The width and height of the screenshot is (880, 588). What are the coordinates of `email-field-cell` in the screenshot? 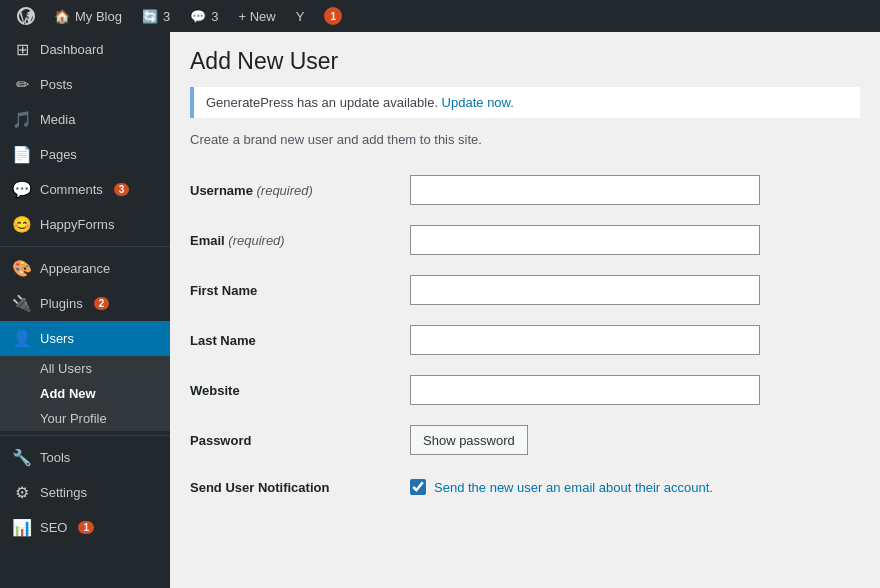 It's located at (635, 240).